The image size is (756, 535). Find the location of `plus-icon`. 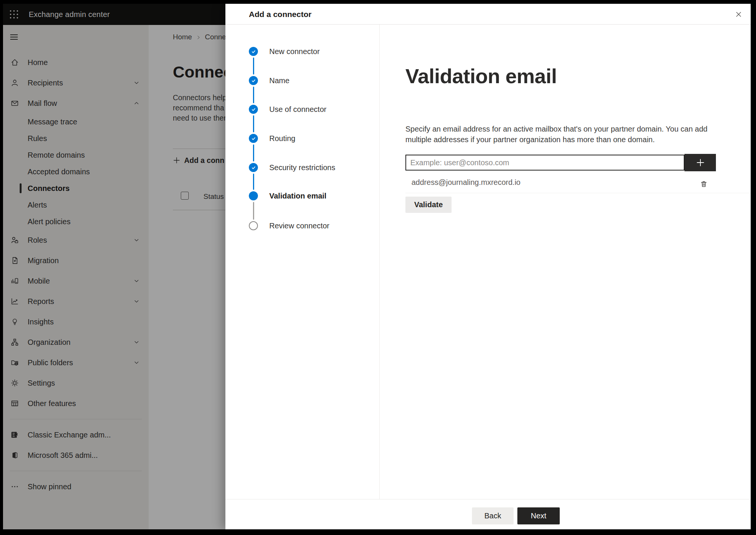

plus-icon is located at coordinates (700, 163).